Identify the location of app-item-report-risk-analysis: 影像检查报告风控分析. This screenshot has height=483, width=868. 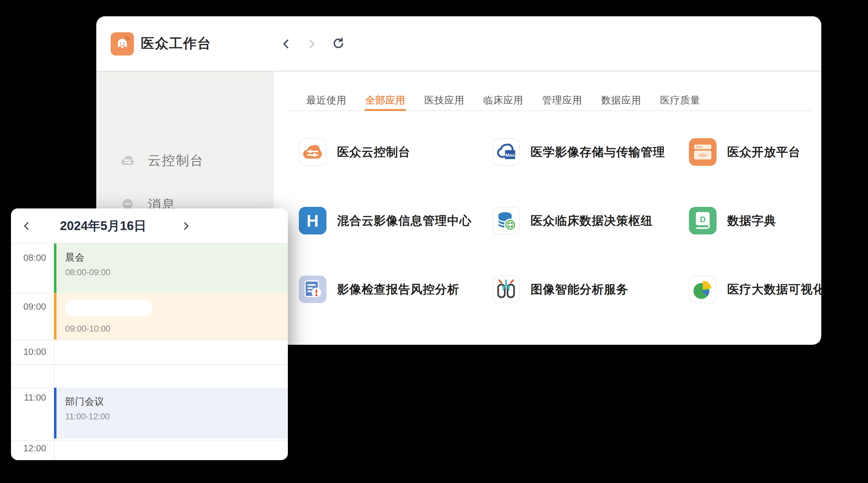
(396, 289).